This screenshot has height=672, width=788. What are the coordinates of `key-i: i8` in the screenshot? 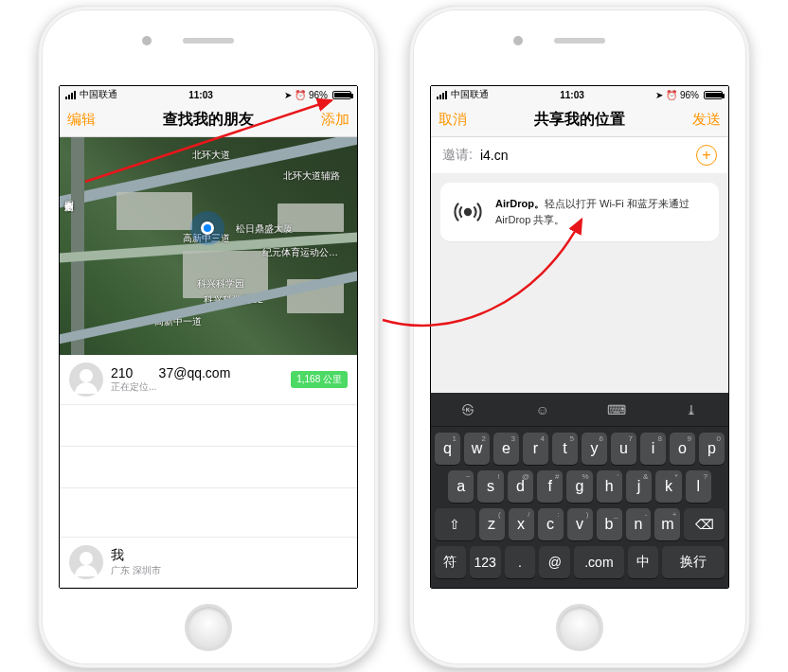 It's located at (654, 449).